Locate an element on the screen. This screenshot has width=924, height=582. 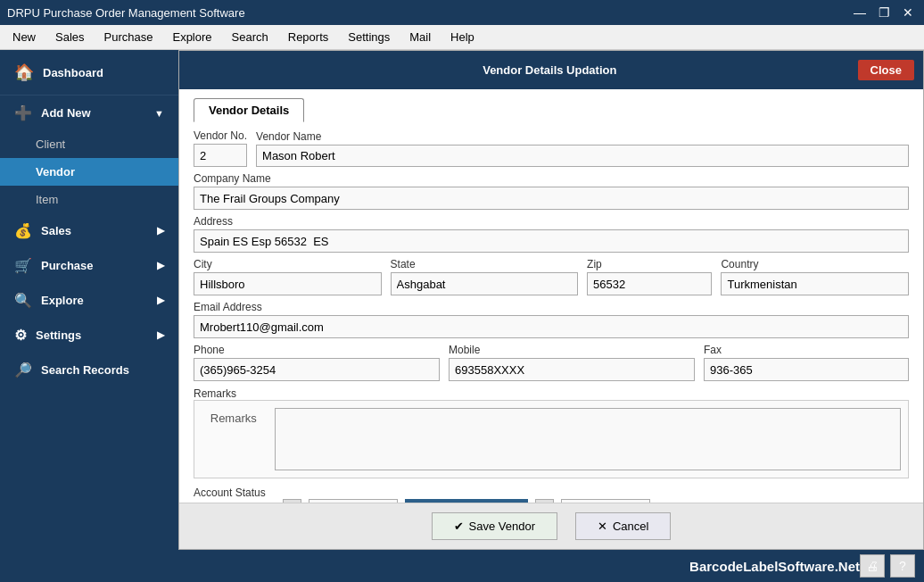
menu-reports: Reports is located at coordinates (309, 37).